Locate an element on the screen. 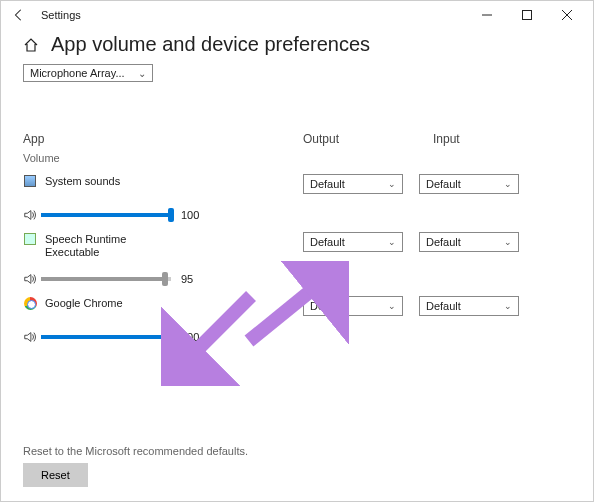 The width and height of the screenshot is (594, 502). app-block-system-sounds: System sounds Default⌄ Default⌄ is located at coordinates (297, 184).